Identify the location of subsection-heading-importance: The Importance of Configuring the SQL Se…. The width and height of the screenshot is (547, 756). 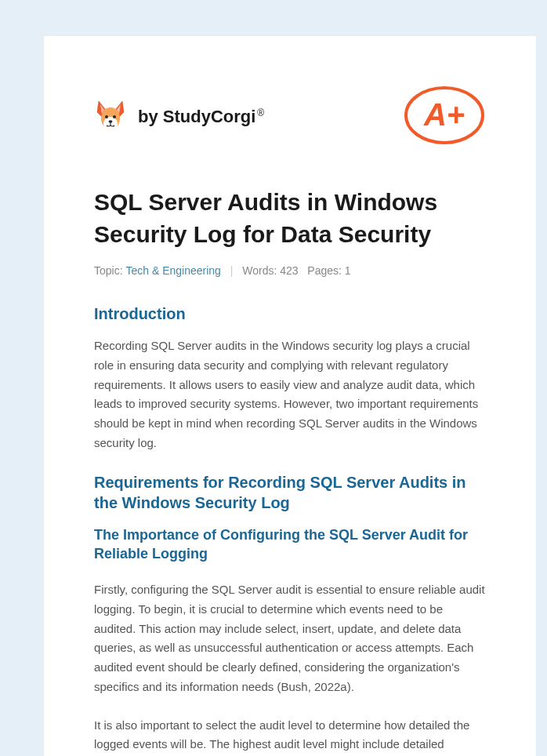
(290, 544).